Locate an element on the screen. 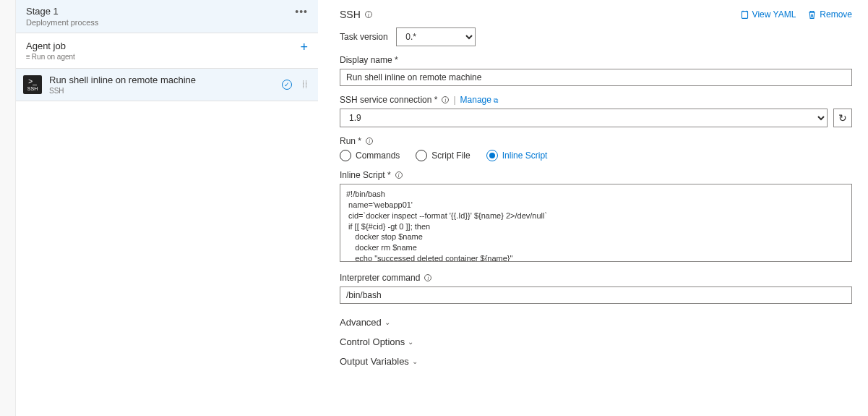 Image resolution: width=868 pixels, height=416 pixels. stage-title: Stage 1 is located at coordinates (62, 12).